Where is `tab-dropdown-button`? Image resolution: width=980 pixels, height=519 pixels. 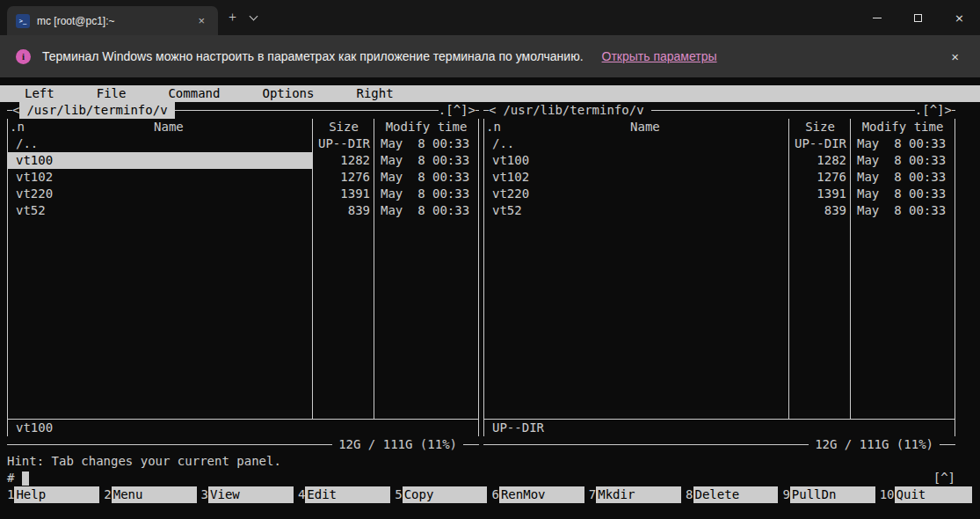 tab-dropdown-button is located at coordinates (253, 18).